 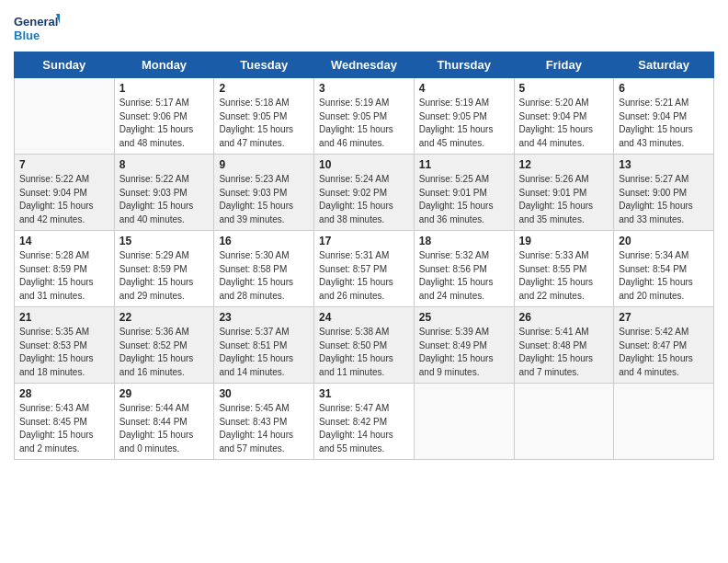 I want to click on calendar-cell: 21Sunrise: 5:35 AMSunset: 8:53 PMDayligh…, so click(x=64, y=346).